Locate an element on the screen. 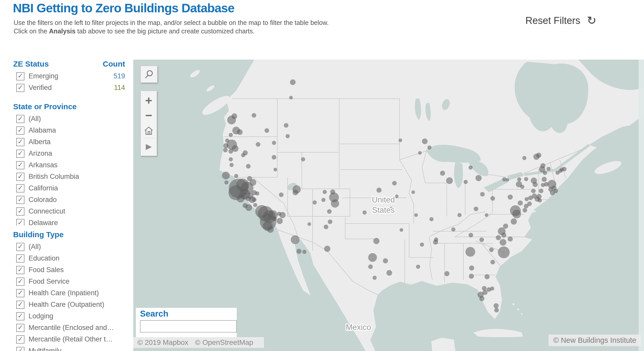 The height and width of the screenshot is (351, 644). building-food-service-checkbox: ✓ is located at coordinates (20, 282).